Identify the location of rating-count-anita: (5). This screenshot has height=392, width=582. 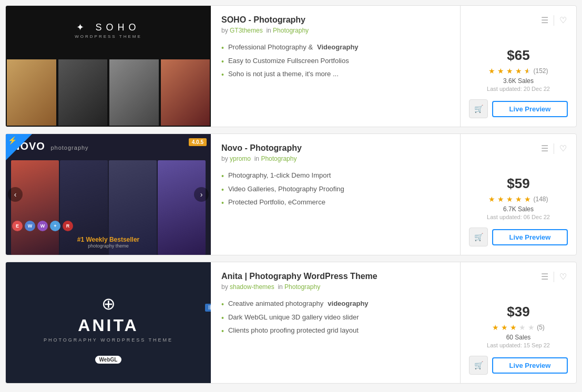
(540, 327).